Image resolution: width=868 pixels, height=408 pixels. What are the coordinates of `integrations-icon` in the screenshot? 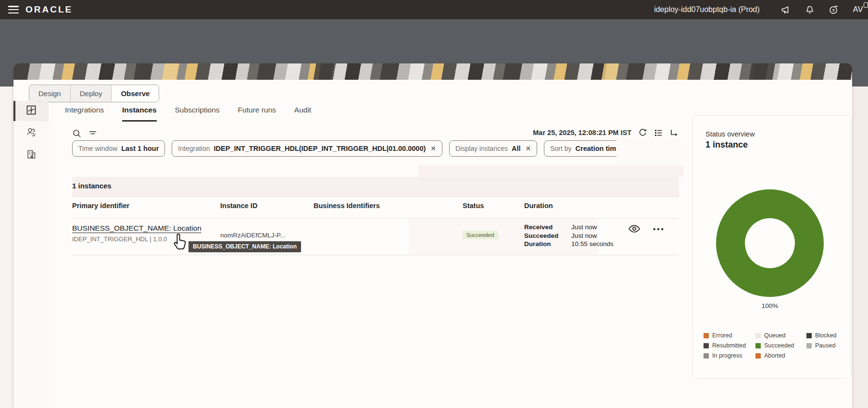 It's located at (31, 111).